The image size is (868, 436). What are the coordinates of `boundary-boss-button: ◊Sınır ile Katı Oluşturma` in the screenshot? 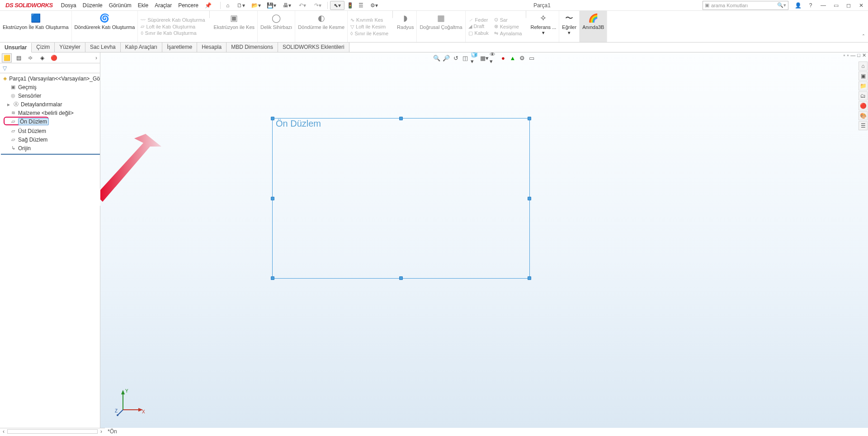 It's located at (168, 33).